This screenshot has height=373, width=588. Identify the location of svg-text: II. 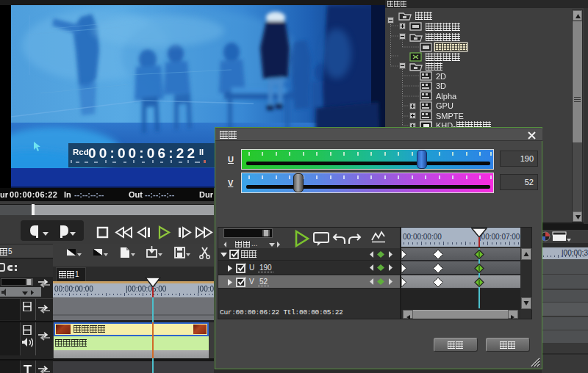
(201, 152).